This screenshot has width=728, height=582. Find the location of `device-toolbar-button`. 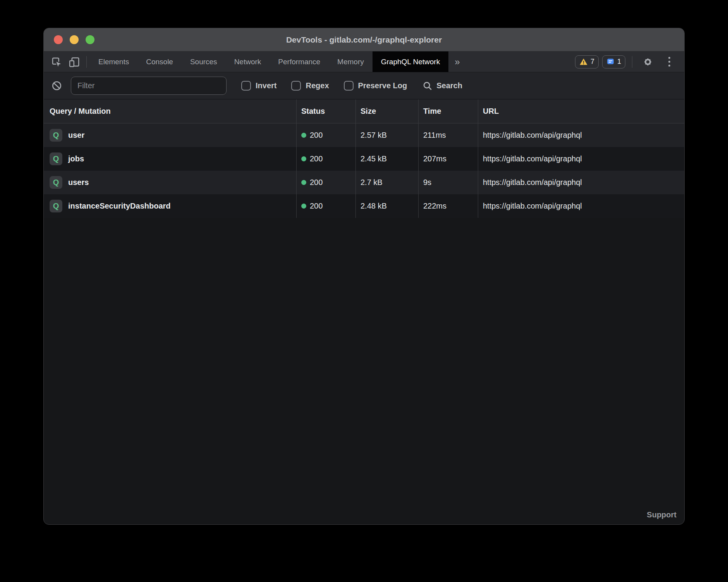

device-toolbar-button is located at coordinates (74, 62).